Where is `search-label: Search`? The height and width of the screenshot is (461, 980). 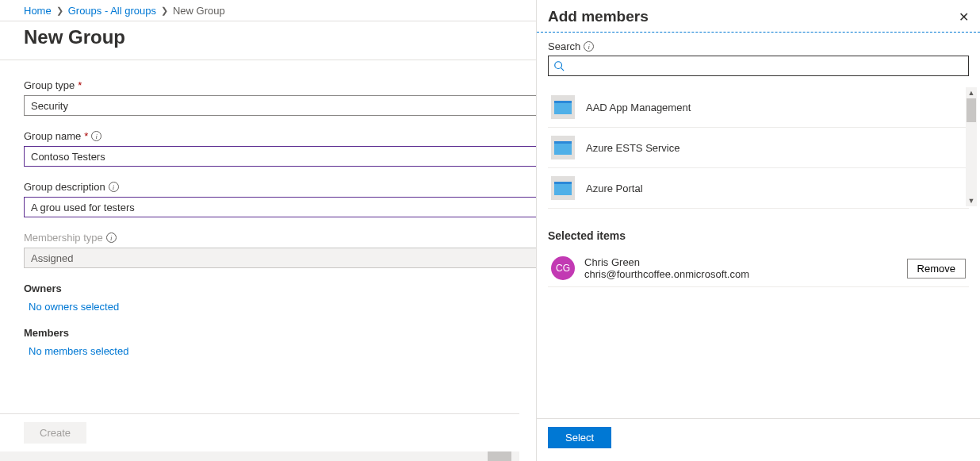 search-label: Search is located at coordinates (565, 46).